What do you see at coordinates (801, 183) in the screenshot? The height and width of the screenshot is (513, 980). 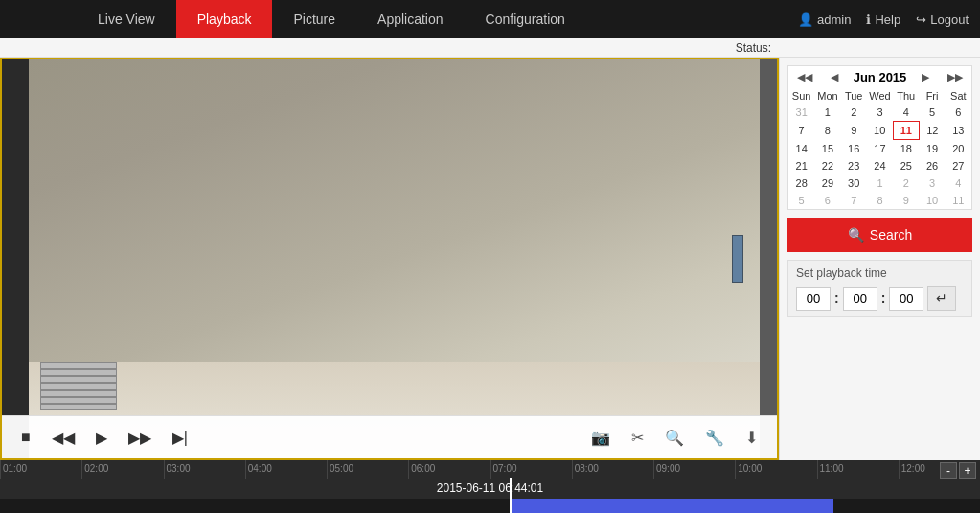 I see `calendar-day: 28` at bounding box center [801, 183].